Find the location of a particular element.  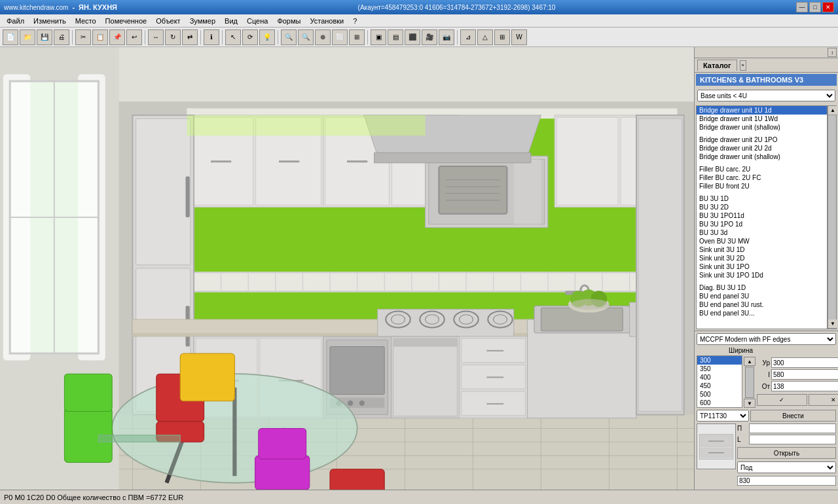

insert-code-select: TP11T30 is located at coordinates (723, 416).